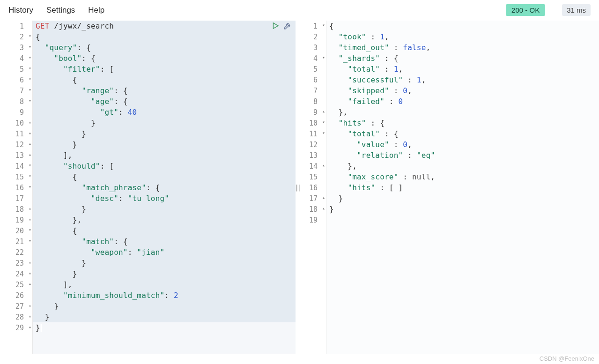  What do you see at coordinates (463, 37) in the screenshot?
I see `code-line: "took" : 1,` at bounding box center [463, 37].